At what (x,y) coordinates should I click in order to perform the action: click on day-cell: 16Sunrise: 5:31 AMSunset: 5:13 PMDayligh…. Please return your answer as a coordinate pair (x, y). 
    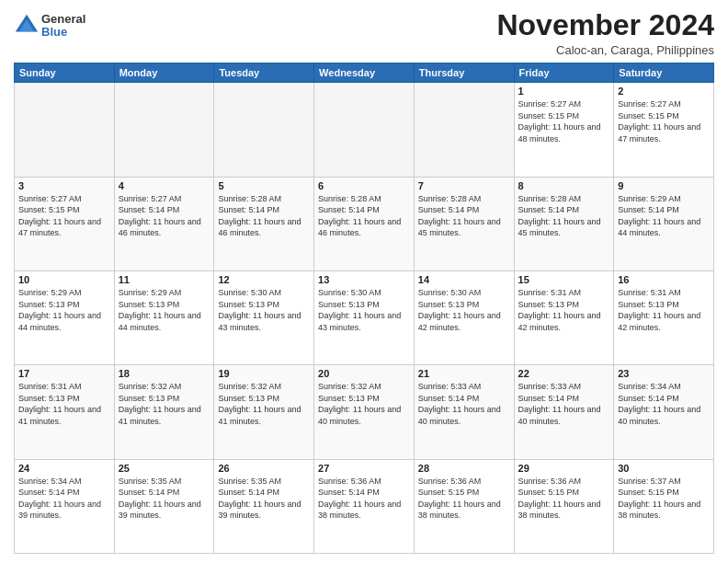
    Looking at the image, I should click on (664, 317).